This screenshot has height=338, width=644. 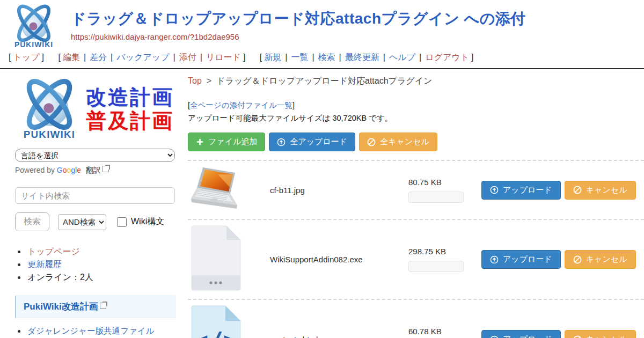 What do you see at coordinates (416, 189) in the screenshot?
I see `table-row: cf-b11.jpg 80.75 KB アップロード キャンセル` at bounding box center [416, 189].